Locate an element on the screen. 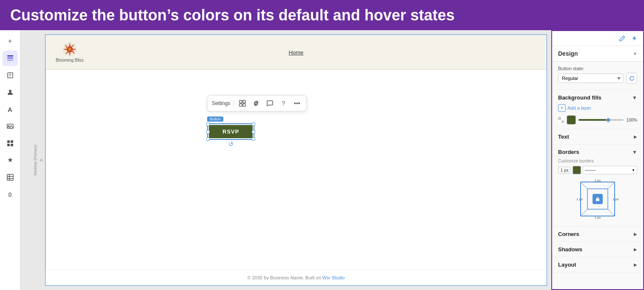 The image size is (644, 290). sidebar-icon-code: {} is located at coordinates (10, 194).